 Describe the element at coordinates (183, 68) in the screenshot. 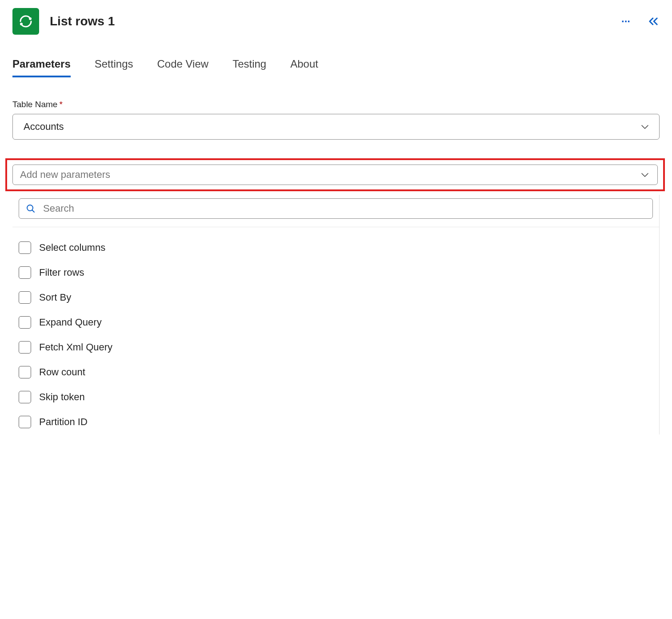

I see `tab-code-view: Code View` at that location.